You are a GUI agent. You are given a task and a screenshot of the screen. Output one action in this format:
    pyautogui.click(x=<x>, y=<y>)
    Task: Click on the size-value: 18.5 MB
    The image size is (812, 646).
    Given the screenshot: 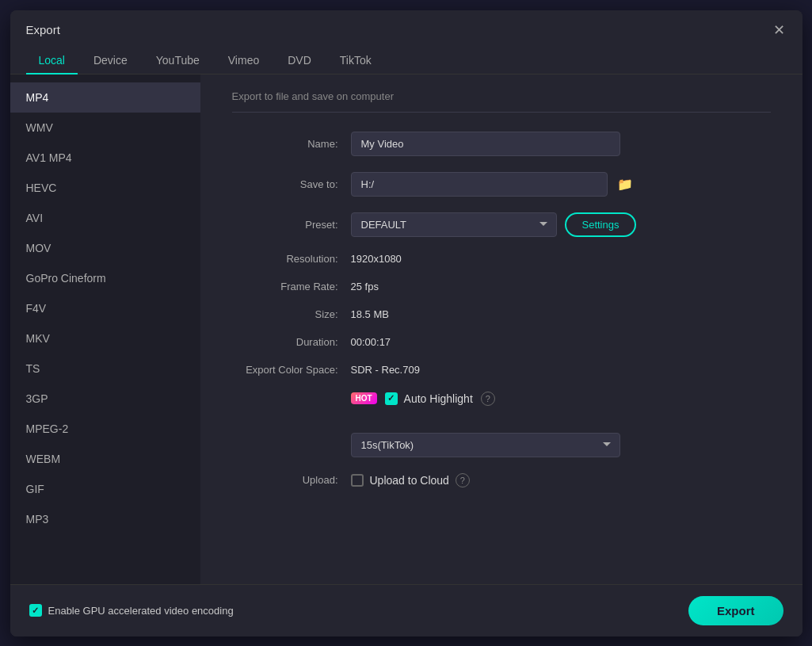 What is the action you would take?
    pyautogui.click(x=370, y=314)
    